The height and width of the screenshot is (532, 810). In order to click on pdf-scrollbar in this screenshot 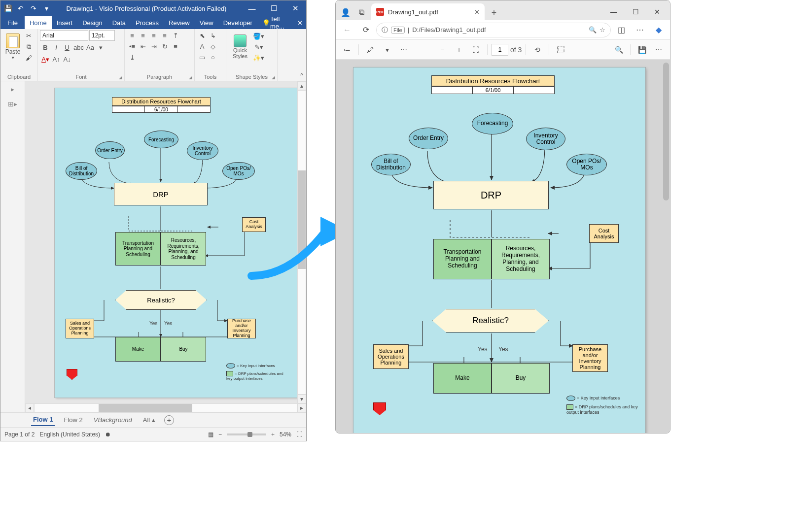, I will do `click(666, 246)`.